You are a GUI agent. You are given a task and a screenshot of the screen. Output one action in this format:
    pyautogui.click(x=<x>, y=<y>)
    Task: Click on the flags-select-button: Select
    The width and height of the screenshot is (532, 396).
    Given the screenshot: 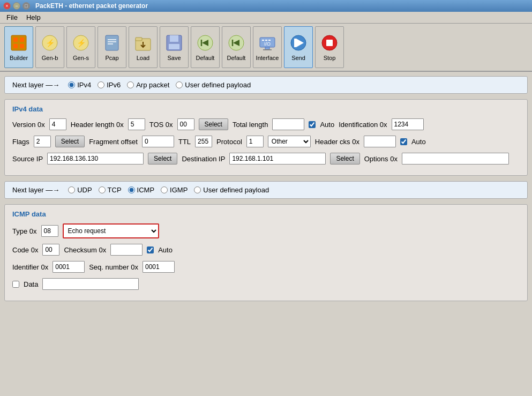 What is the action you would take?
    pyautogui.click(x=70, y=141)
    